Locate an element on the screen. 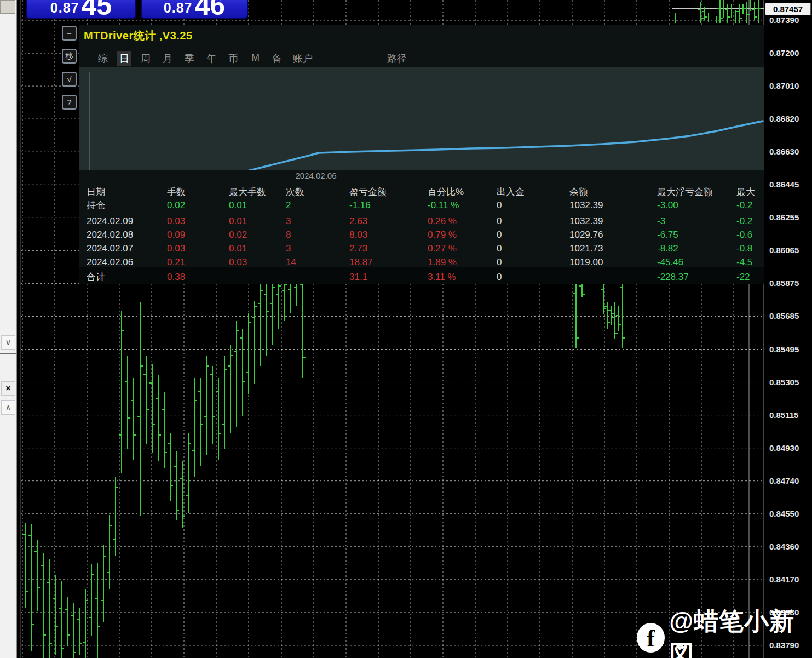 The image size is (812, 658). table-cell: 8.03 is located at coordinates (358, 234).